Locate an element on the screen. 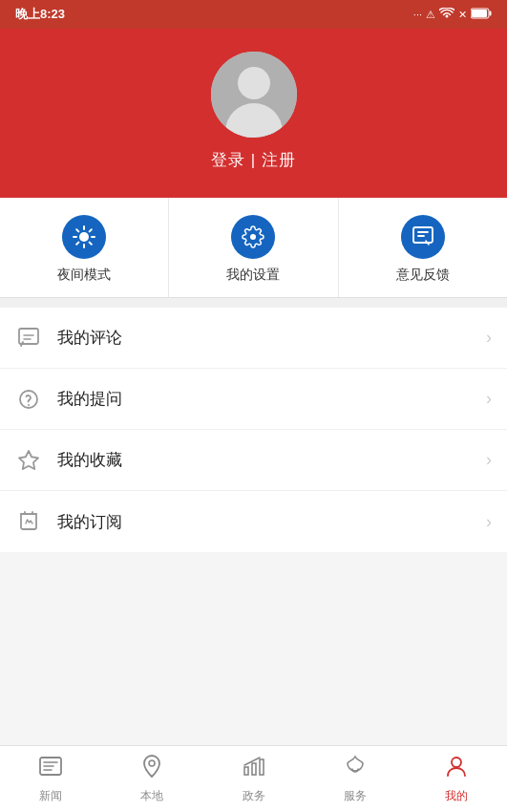 The width and height of the screenshot is (507, 812). menu-item-subscriptions: 我的订阅 › is located at coordinates (254, 522).